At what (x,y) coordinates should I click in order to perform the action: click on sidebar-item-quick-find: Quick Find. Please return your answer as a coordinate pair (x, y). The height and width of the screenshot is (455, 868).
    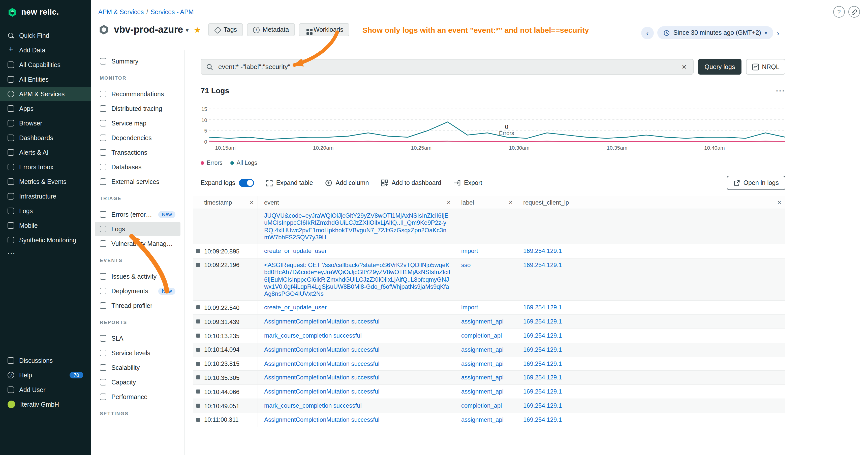
    Looking at the image, I should click on (45, 36).